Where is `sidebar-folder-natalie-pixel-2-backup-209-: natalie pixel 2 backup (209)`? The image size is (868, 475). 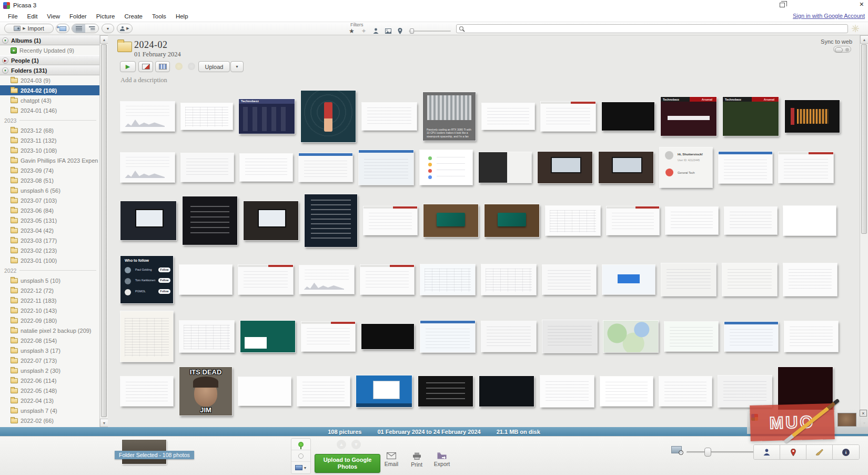 sidebar-folder-natalie-pixel-2-backup-209-: natalie pixel 2 backup (209) is located at coordinates (49, 331).